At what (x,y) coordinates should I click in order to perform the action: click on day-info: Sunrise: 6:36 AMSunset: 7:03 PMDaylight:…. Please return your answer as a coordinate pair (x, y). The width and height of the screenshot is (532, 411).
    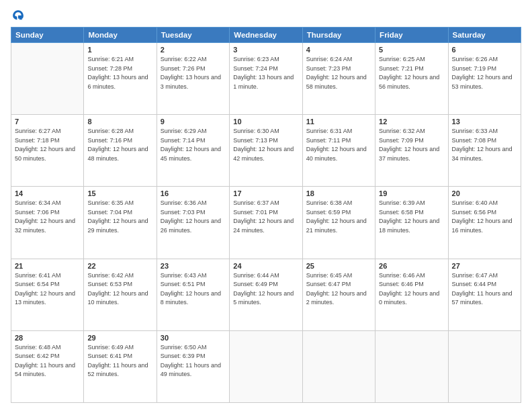
    Looking at the image, I should click on (193, 217).